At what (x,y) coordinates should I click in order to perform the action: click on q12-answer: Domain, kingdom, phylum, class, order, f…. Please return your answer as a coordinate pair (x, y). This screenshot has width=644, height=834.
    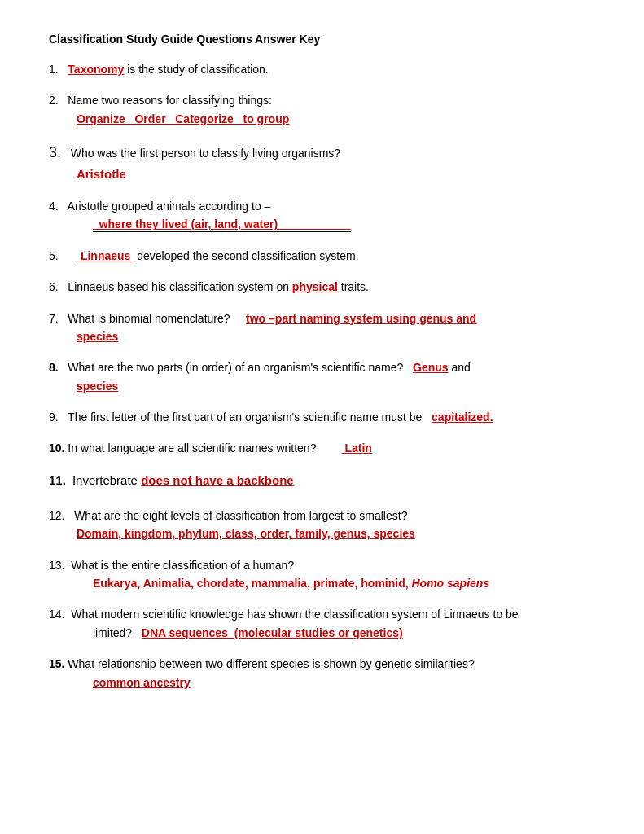
    Looking at the image, I should click on (246, 533).